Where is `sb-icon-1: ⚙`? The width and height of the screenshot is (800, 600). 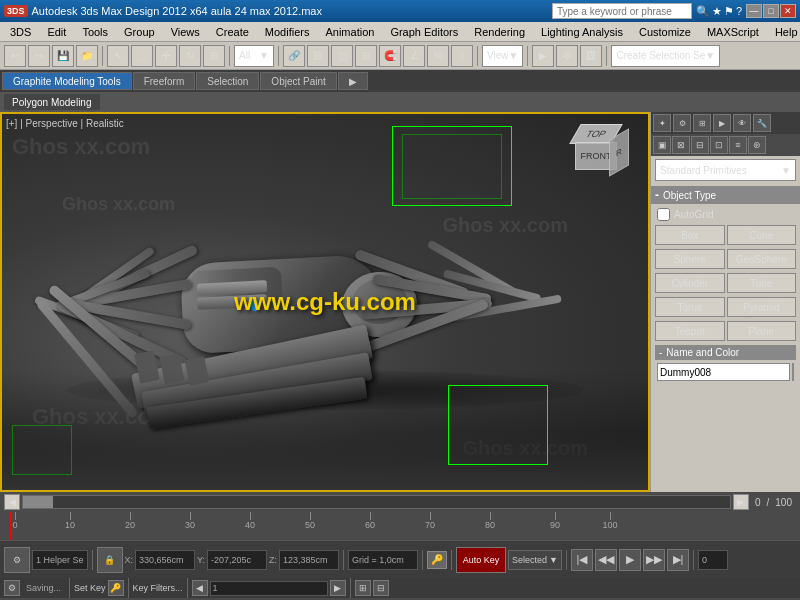 sb-icon-1: ⚙ is located at coordinates (17, 560).